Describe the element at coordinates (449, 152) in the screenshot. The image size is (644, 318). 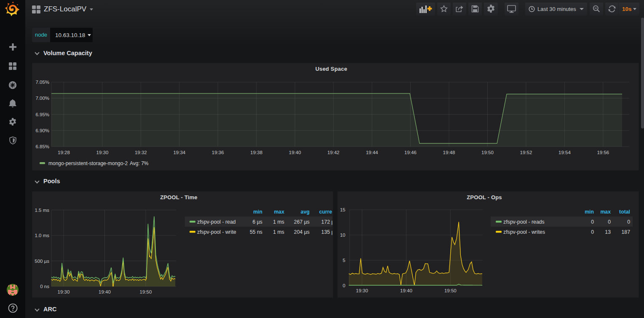
I see `svg-text: 19:48` at that location.